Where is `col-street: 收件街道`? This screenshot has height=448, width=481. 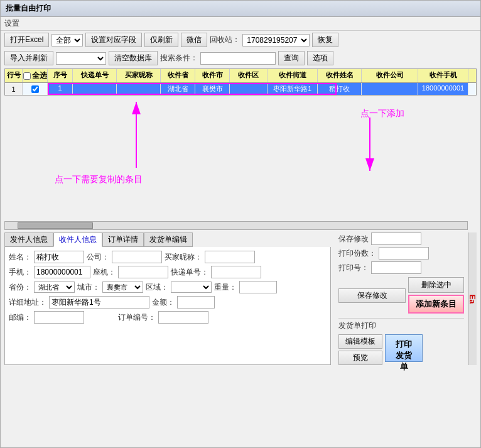 col-street: 收件街道 is located at coordinates (293, 75).